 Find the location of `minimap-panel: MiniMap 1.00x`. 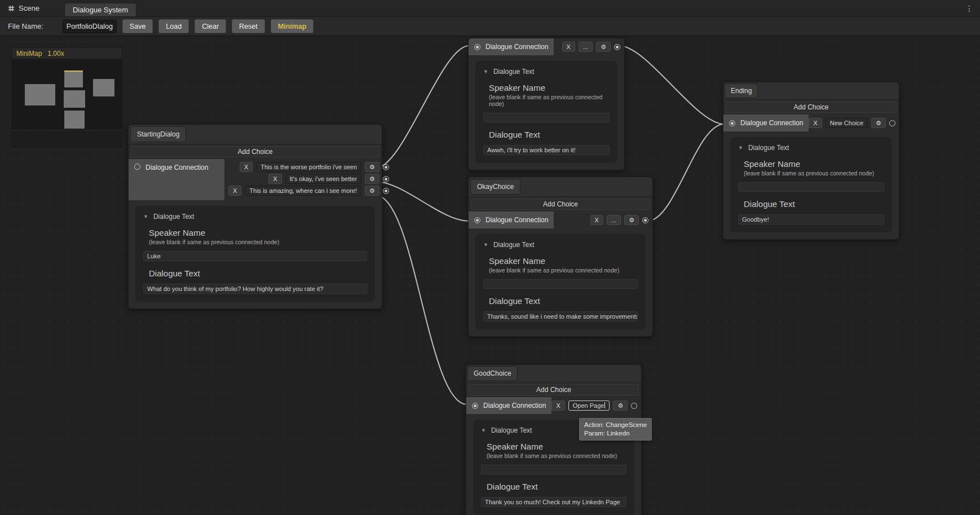

minimap-panel: MiniMap 1.00x is located at coordinates (67, 97).